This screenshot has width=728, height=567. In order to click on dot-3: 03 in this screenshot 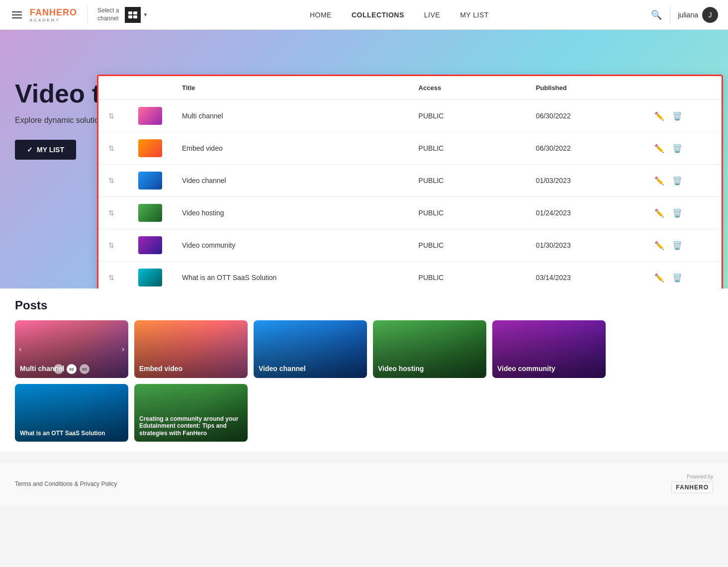, I will do `click(85, 369)`.